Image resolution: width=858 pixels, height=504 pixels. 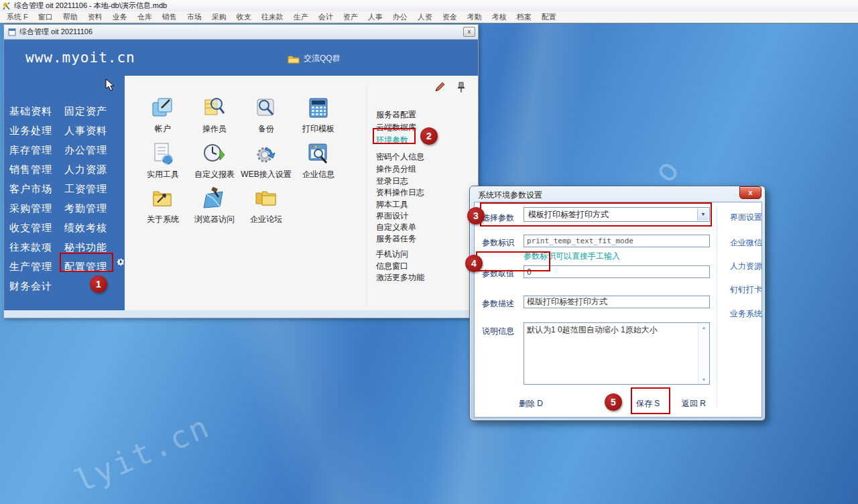 What do you see at coordinates (694, 403) in the screenshot?
I see `back-button: 返回 R` at bounding box center [694, 403].